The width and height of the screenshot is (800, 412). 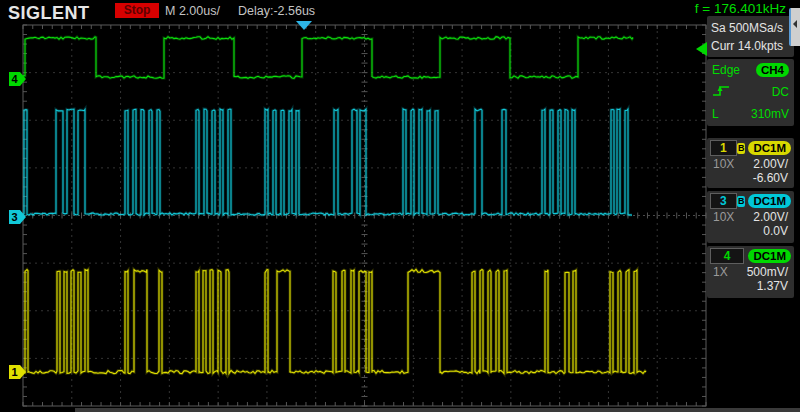 What do you see at coordinates (795, 24) in the screenshot?
I see `menu-collapse-icon` at bounding box center [795, 24].